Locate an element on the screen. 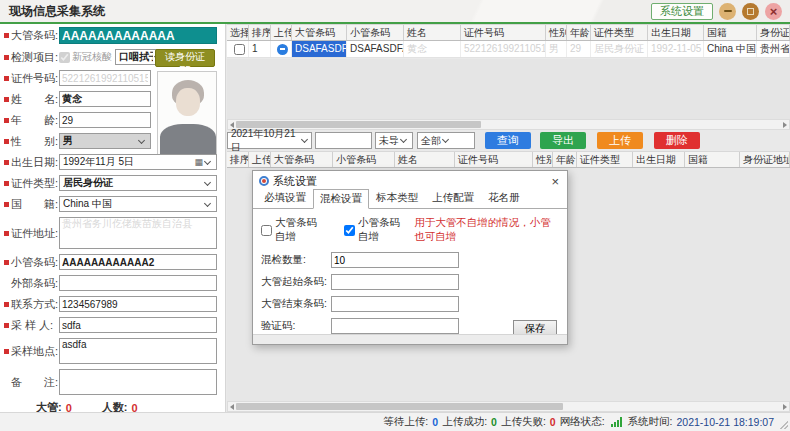  filter-search-input is located at coordinates (344, 140).